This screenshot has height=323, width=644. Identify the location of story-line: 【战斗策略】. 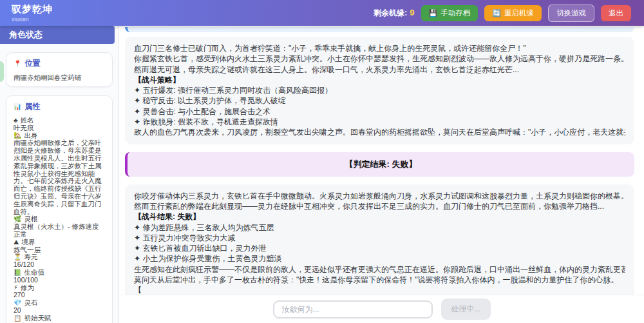
(380, 80).